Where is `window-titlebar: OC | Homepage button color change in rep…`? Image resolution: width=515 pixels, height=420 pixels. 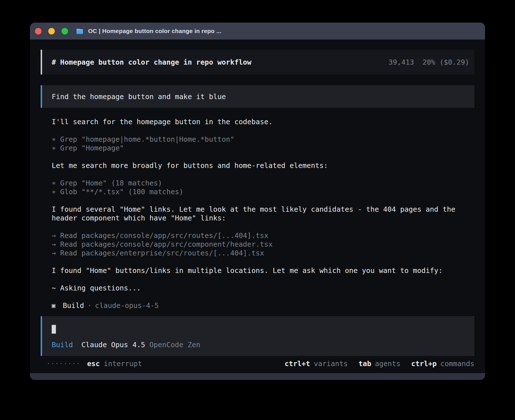 window-titlebar: OC | Homepage button color change in rep… is located at coordinates (258, 31).